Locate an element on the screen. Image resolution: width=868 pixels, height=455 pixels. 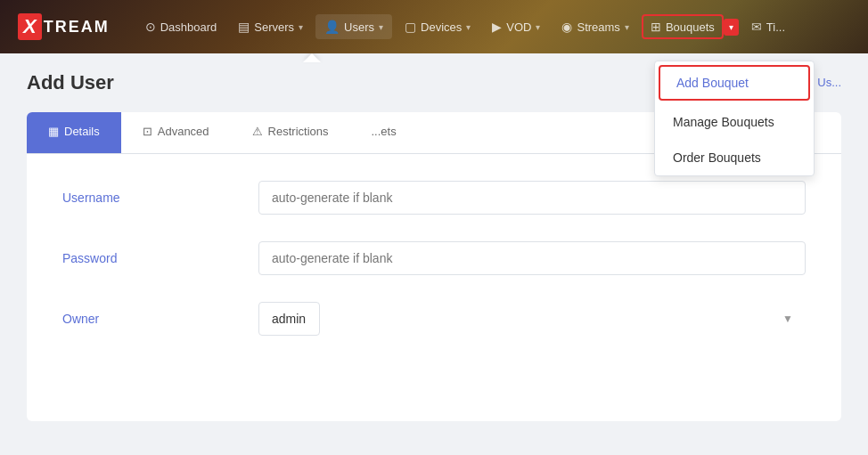
sidebar-item-bouquets: ⊞ Bouquets is located at coordinates (683, 27).